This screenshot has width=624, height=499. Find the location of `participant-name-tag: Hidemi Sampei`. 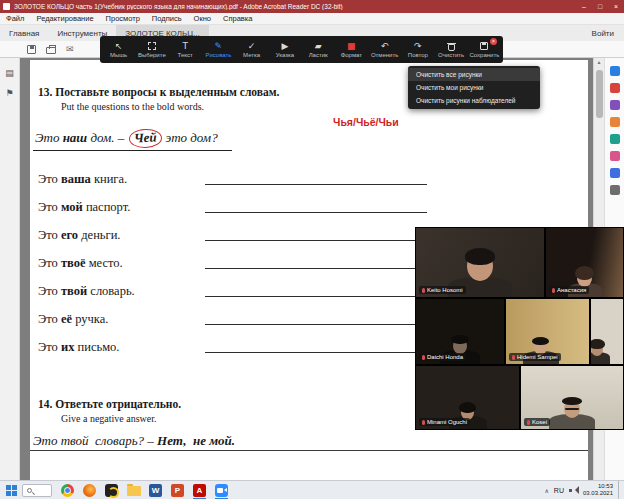

participant-name-tag: Hidemi Sampei is located at coordinates (535, 357).